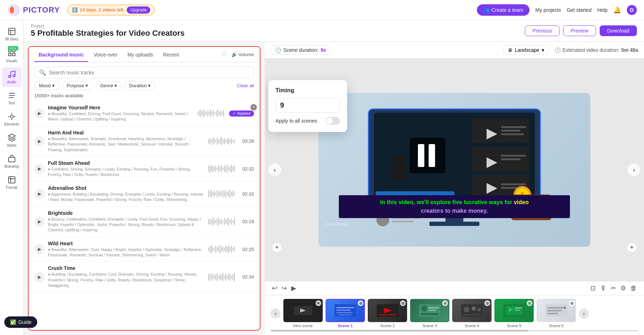  Describe the element at coordinates (526, 50) in the screenshot. I see `landscape-select: 🖥 Landscape ▾` at that location.